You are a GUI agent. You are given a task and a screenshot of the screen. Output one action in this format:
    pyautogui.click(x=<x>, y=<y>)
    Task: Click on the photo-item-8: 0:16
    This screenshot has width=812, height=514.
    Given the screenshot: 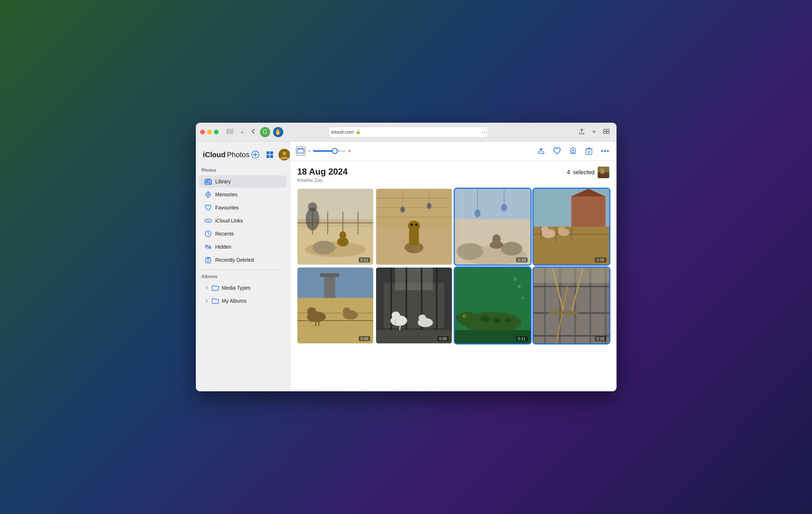 What is the action you would take?
    pyautogui.click(x=572, y=306)
    